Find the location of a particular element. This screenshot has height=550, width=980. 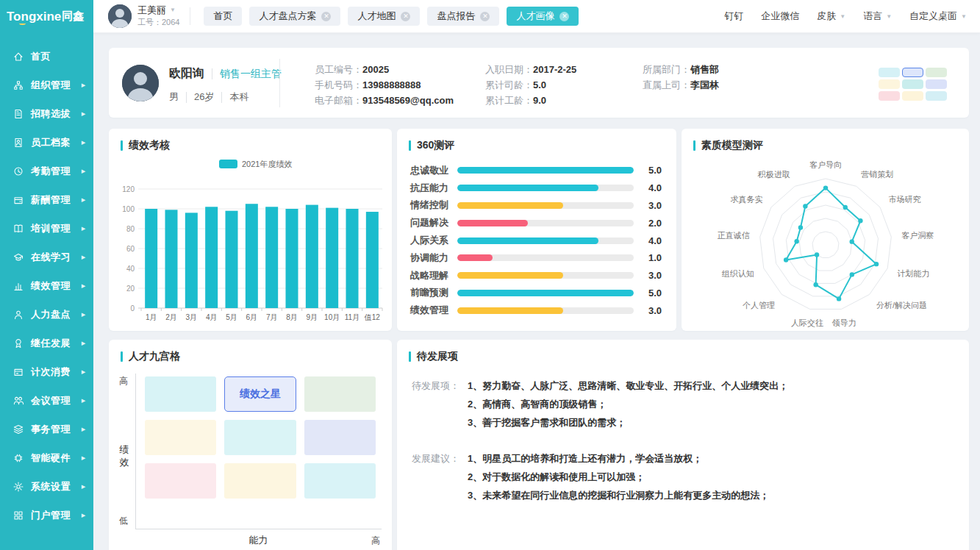

sidebar-item-salary: 薪酬管理▶ is located at coordinates (47, 200).